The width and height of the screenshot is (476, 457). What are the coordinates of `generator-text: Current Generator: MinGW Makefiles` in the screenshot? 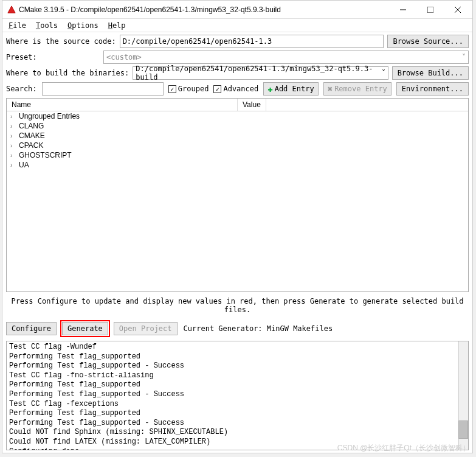 It's located at (257, 329).